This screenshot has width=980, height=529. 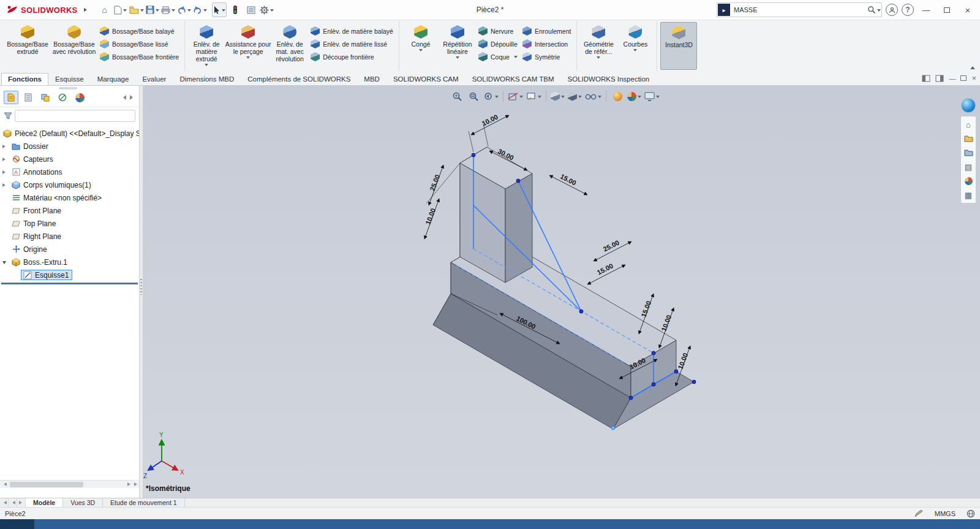 I want to click on maximize-button, so click(x=947, y=10).